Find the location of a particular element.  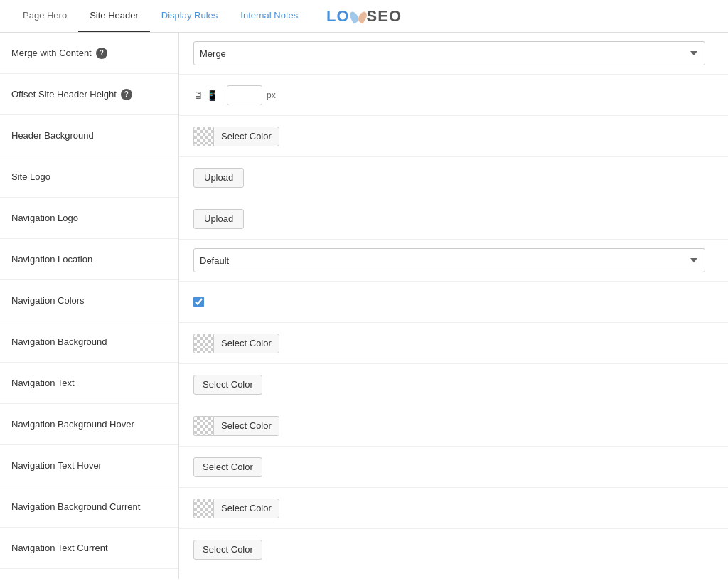

control-navigation-location: Default Left Center Right is located at coordinates (454, 260).